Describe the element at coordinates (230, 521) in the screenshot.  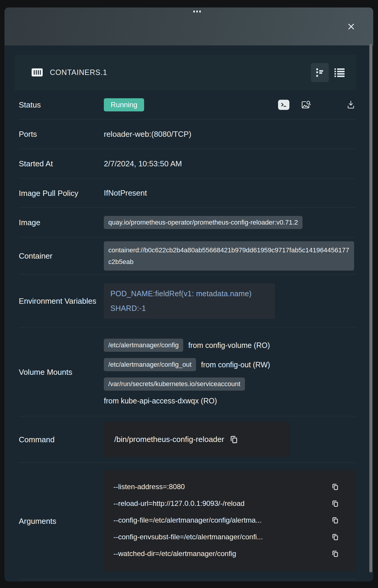
I see `arguments-box: --listen-address=:8080 --reload-url=h` at that location.